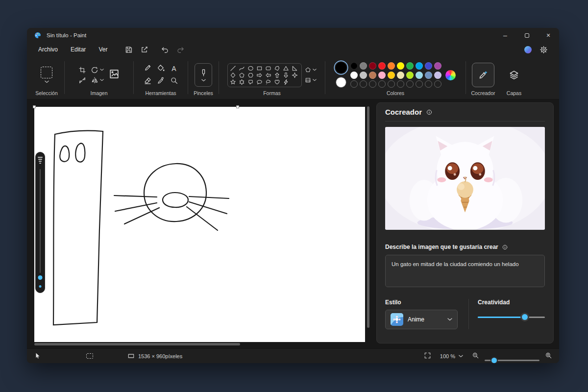 The height and width of the screenshot is (392, 588). I want to click on cocreator-button, so click(483, 75).